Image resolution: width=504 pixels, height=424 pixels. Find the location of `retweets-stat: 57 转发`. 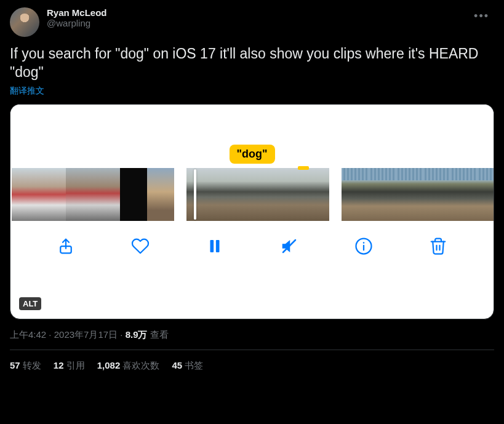

retweets-stat: 57 转发 is located at coordinates (26, 366).